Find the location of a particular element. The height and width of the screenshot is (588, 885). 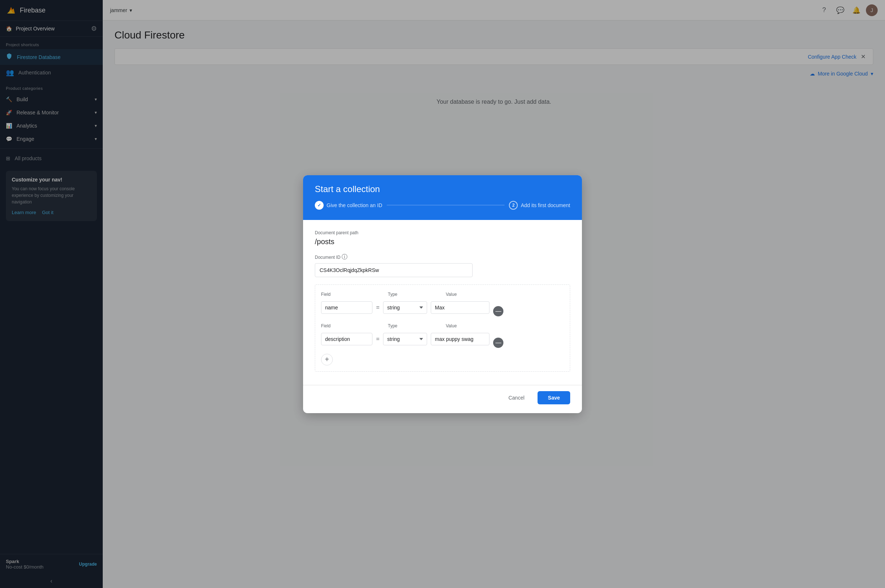

type-select-1: string number boolean map array null tim… is located at coordinates (405, 308).